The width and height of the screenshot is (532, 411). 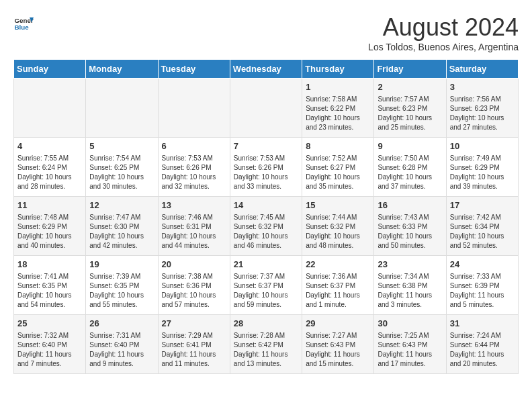 What do you see at coordinates (410, 324) in the screenshot?
I see `day-number: 30` at bounding box center [410, 324].